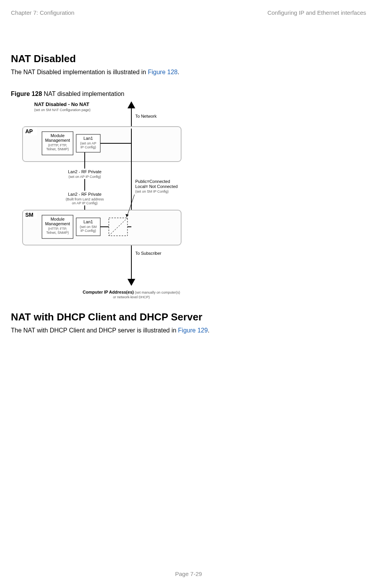  What do you see at coordinates (131, 297) in the screenshot?
I see `diagram-computer-ip-line2: or network-level DHCP)` at bounding box center [131, 297].